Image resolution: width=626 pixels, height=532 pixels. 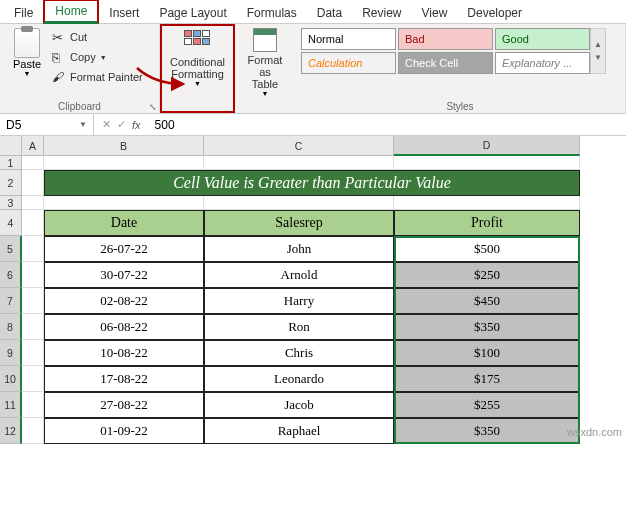 What do you see at coordinates (313, 125) in the screenshot?
I see `formula-bar: D5 ▼ ✕ ✓ fx 500` at bounding box center [313, 125].